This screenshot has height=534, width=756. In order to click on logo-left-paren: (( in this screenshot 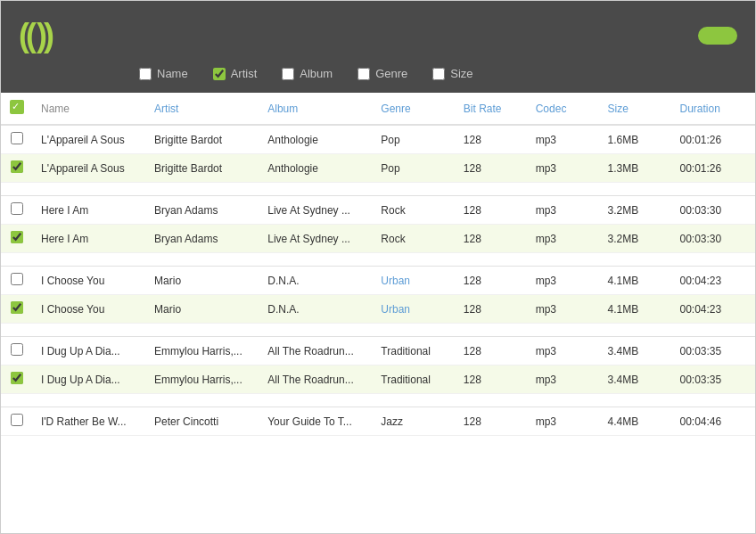, I will do `click(26, 36)`.